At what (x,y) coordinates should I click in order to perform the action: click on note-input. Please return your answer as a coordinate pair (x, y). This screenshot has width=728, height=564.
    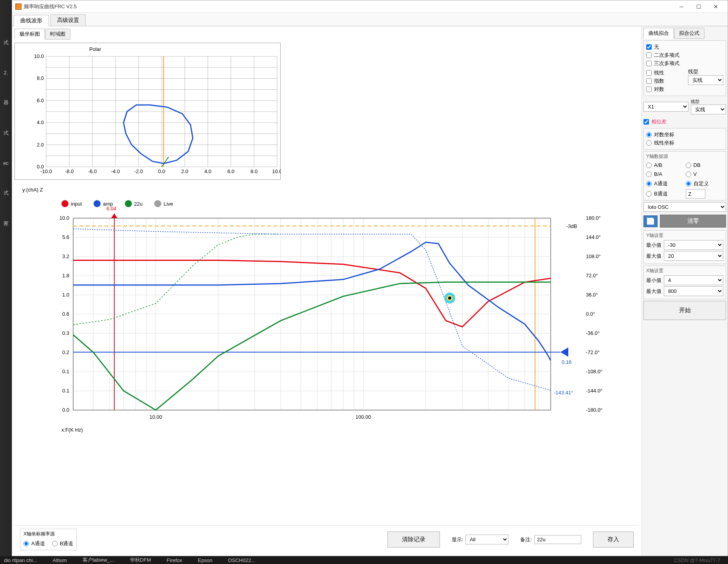
    Looking at the image, I should click on (558, 540).